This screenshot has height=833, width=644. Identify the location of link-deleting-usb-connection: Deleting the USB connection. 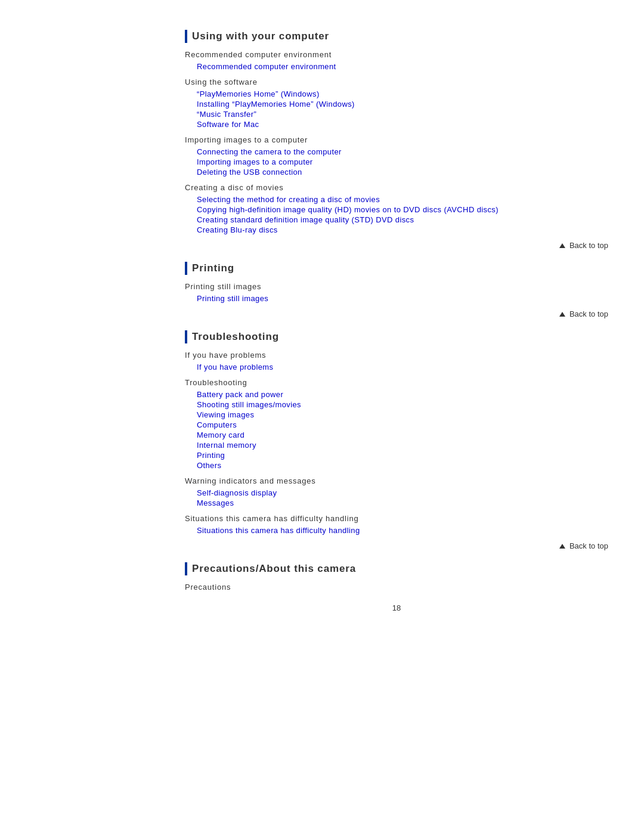
(397, 172).